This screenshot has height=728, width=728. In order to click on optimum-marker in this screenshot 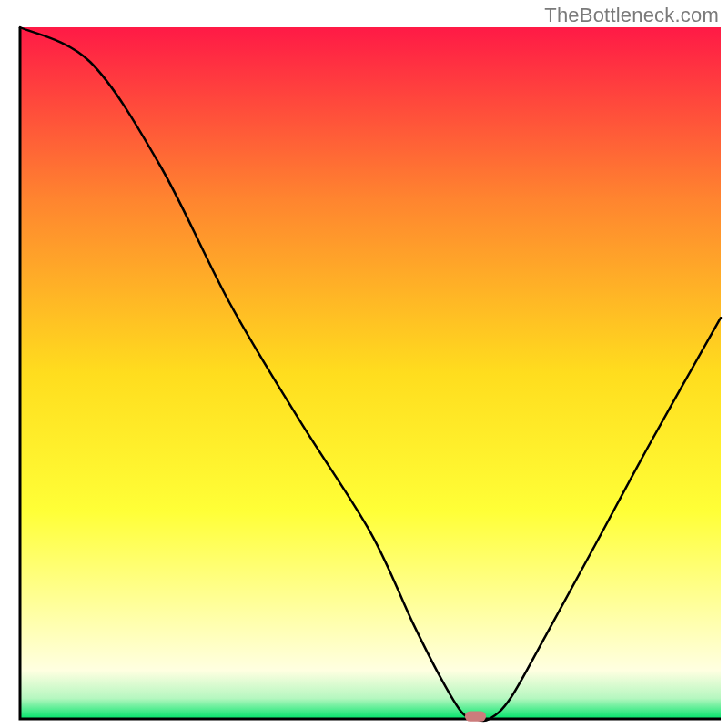, I will do `click(475, 715)`.